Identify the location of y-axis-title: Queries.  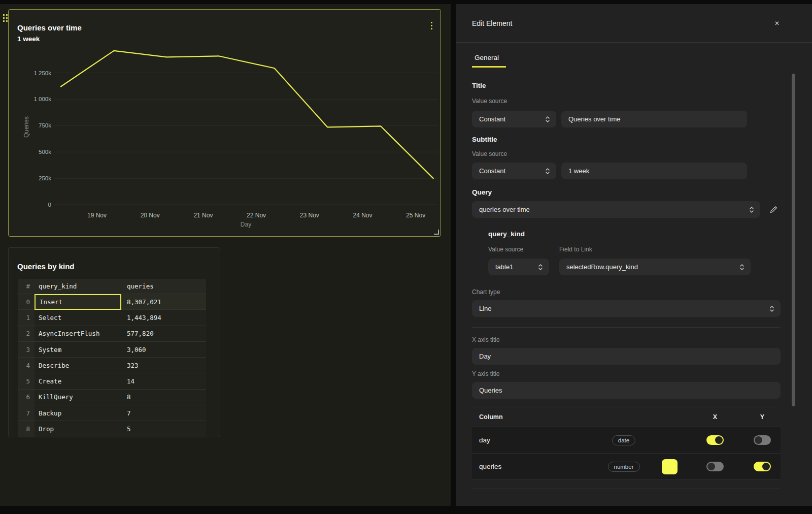
(26, 127).